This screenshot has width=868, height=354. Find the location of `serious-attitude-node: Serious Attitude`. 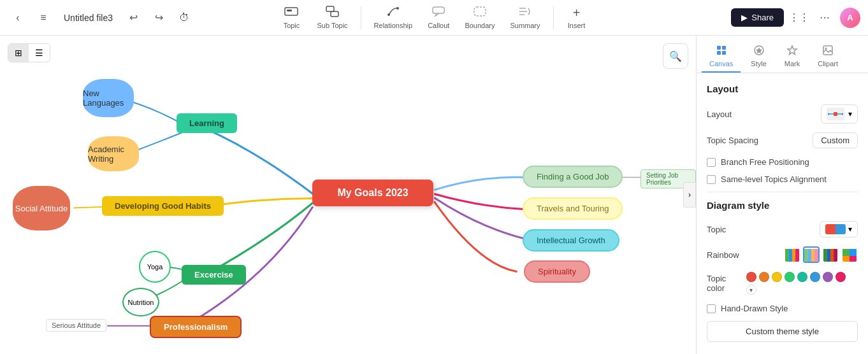

serious-attitude-node: Serious Attitude is located at coordinates (76, 325).